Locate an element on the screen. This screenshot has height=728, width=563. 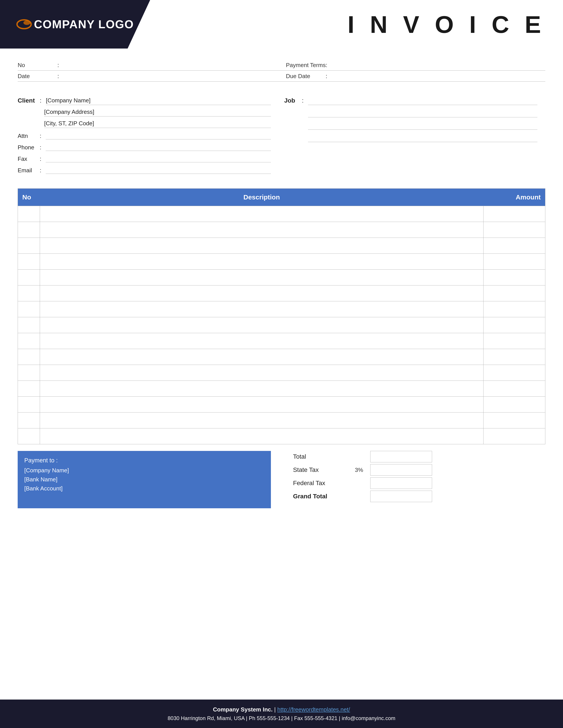
job-header: Job : is located at coordinates (411, 122).